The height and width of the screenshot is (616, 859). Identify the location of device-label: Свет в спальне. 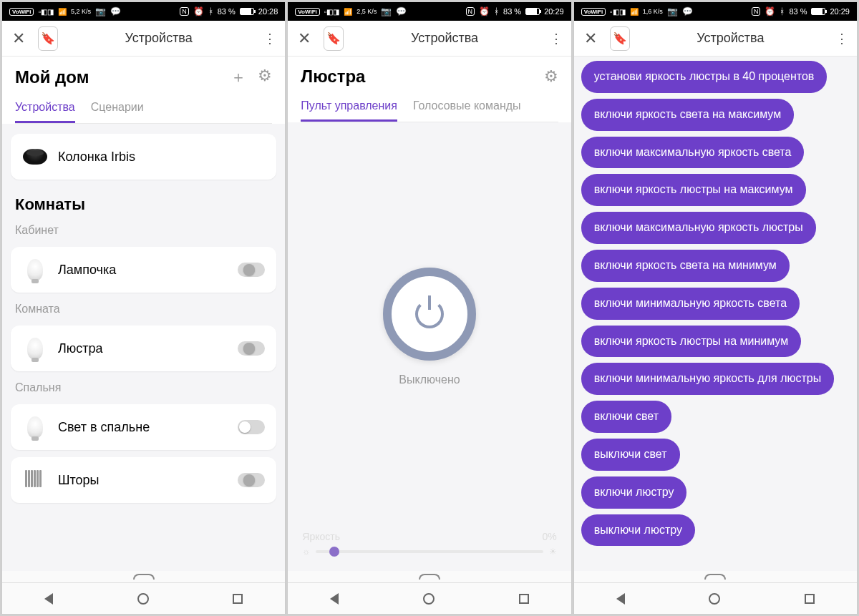
(143, 428).